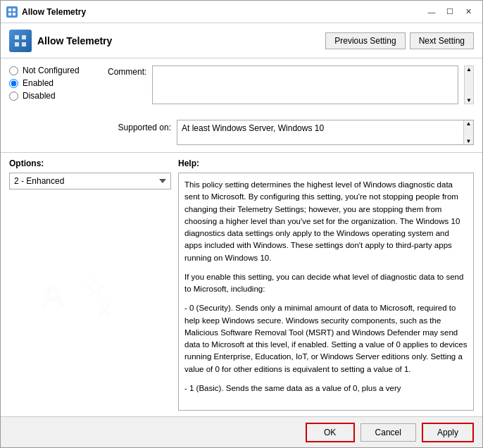 The width and height of the screenshot is (483, 448). I want to click on maximize-button: ☐, so click(450, 12).